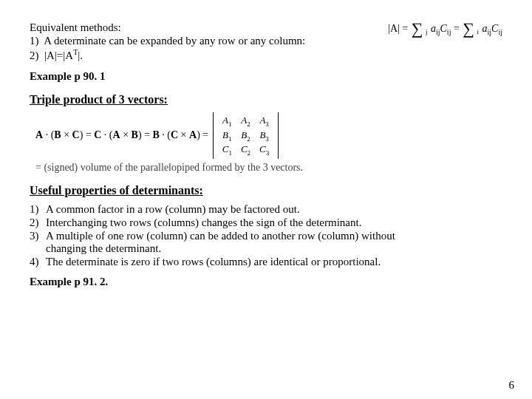  What do you see at coordinates (266, 242) in the screenshot?
I see `property-item: 3) A multiple of one row (column) can be…` at bounding box center [266, 242].